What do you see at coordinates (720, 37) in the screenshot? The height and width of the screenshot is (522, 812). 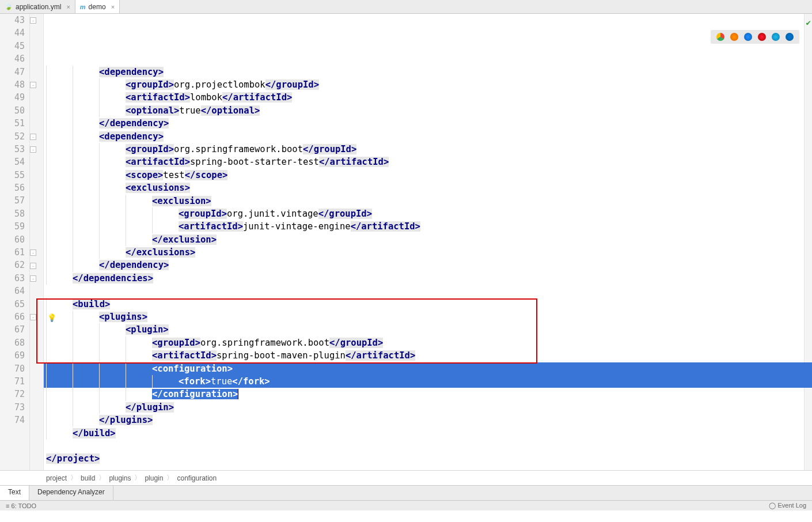 I see `chrome-icon` at bounding box center [720, 37].